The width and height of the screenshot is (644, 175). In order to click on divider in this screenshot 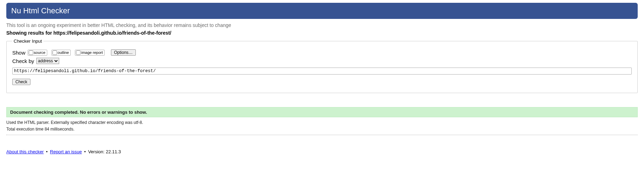, I will do `click(322, 135)`.